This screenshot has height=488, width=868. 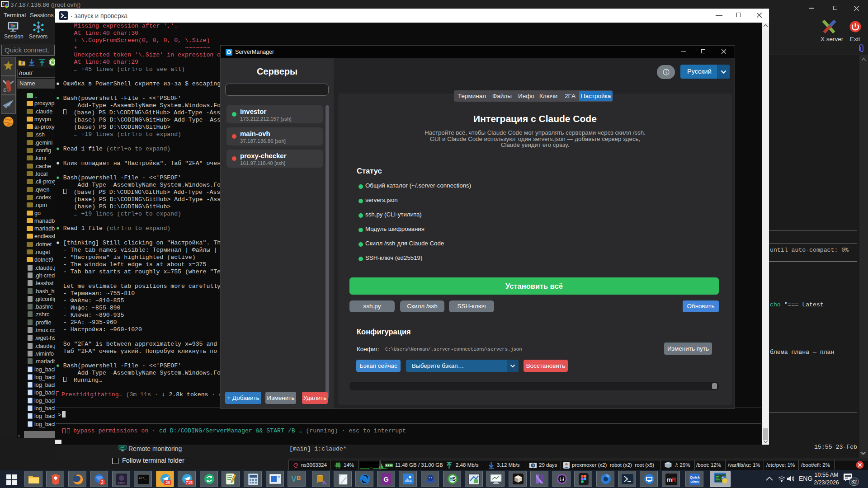 I want to click on svg-text: B, so click(x=298, y=478).